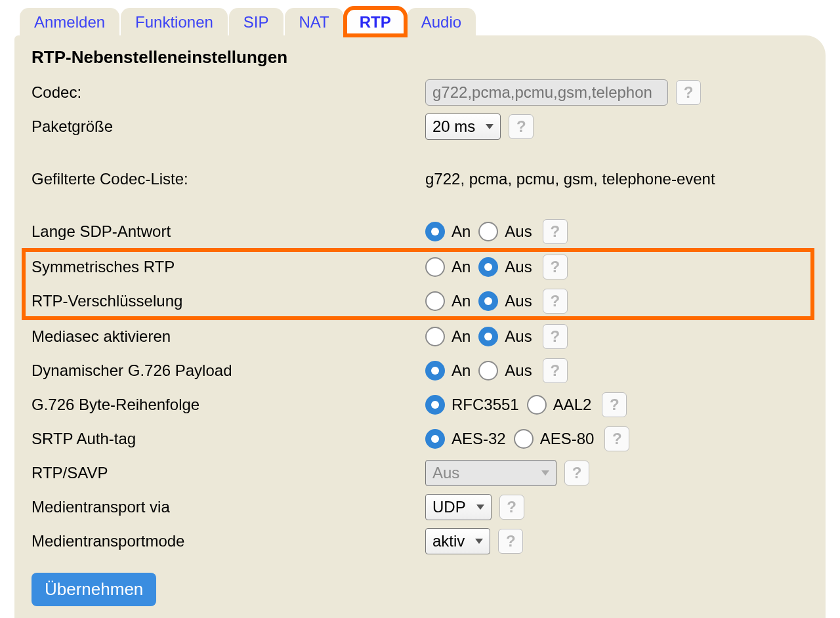  Describe the element at coordinates (567, 439) in the screenshot. I see `radio-label: AES-80` at that location.